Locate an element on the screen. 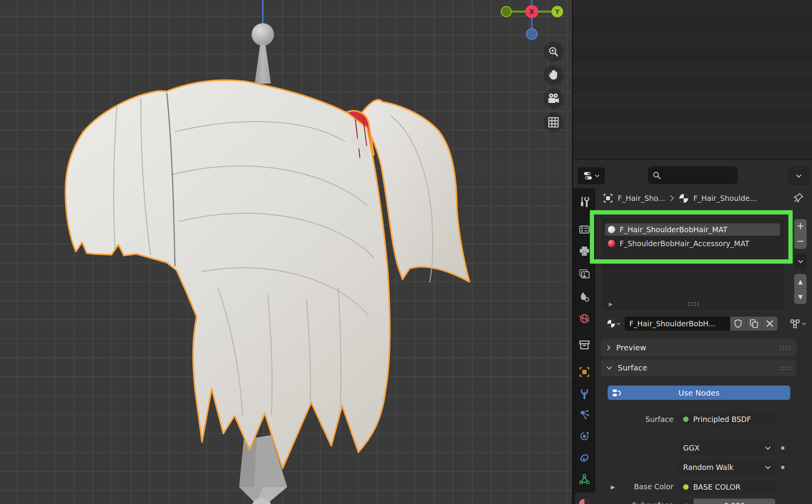  viewport-camera-button is located at coordinates (553, 99).